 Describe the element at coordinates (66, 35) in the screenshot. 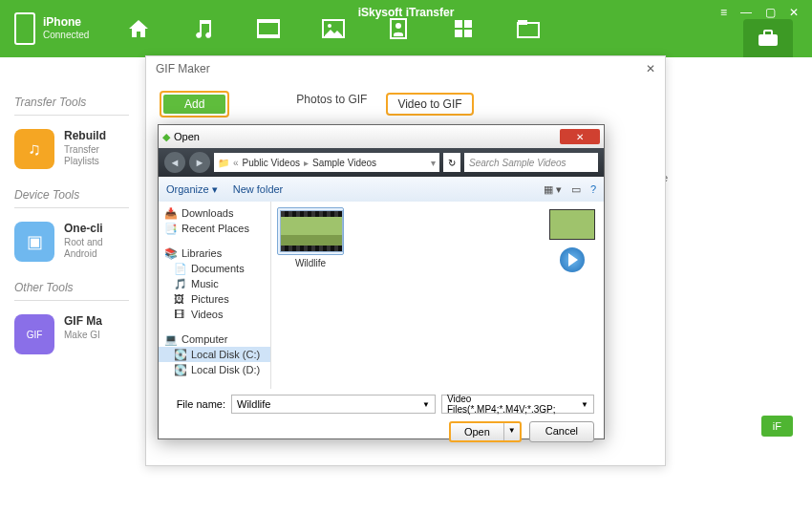

I see `device-status: Connected` at that location.